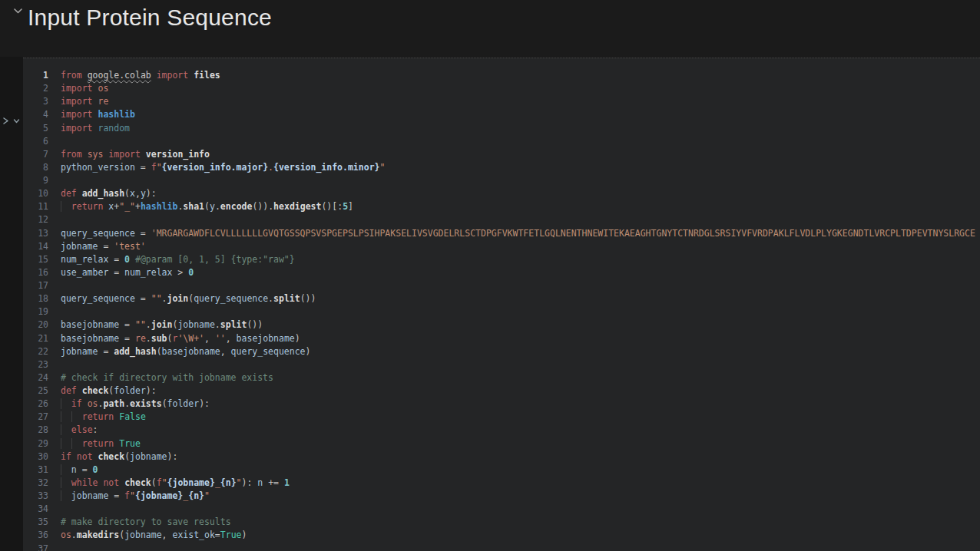 The height and width of the screenshot is (551, 980). What do you see at coordinates (35, 339) in the screenshot?
I see `line-number: 21` at bounding box center [35, 339].